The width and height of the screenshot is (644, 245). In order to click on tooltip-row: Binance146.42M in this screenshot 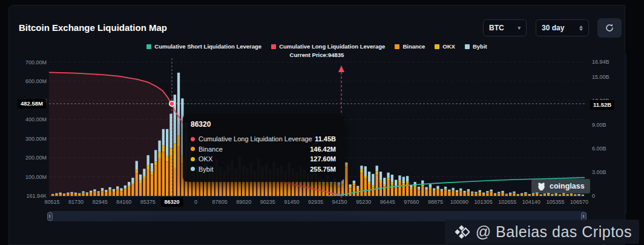, I will do `click(263, 149)`.